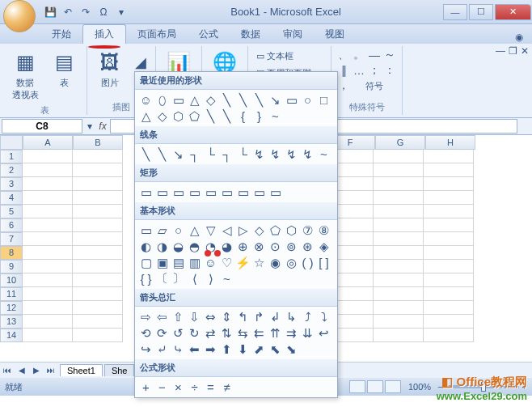 The image size is (532, 407). What do you see at coordinates (194, 333) in the screenshot?
I see `shape-item: ↻` at bounding box center [194, 333].